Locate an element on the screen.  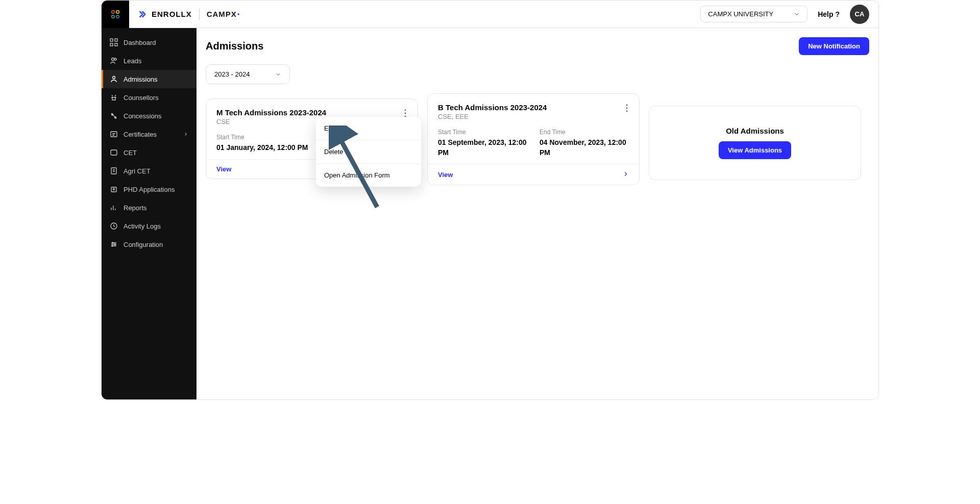
certificates-icon is located at coordinates (114, 134).